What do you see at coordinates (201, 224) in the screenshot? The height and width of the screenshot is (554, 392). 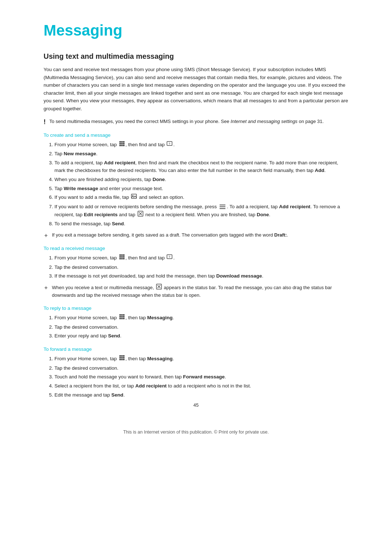 I see `step-create-8: To send the message, tap Send.` at bounding box center [201, 224].